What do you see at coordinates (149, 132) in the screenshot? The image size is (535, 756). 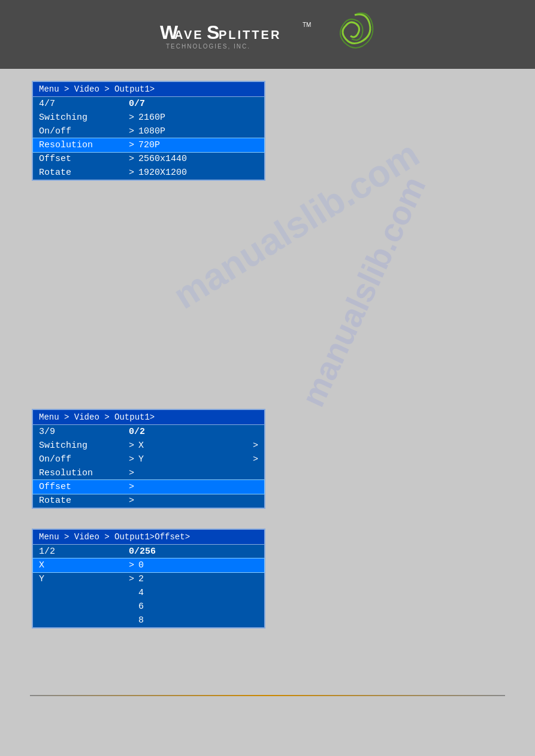 I see `panel-1-row-onoff: On/off > 1080P` at bounding box center [149, 132].